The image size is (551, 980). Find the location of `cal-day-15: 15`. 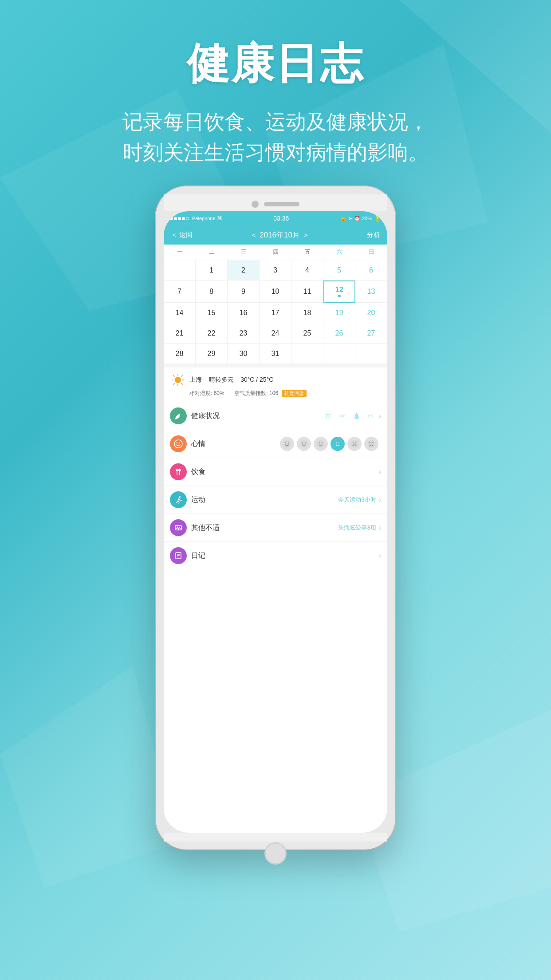

cal-day-15: 15 is located at coordinates (212, 313).